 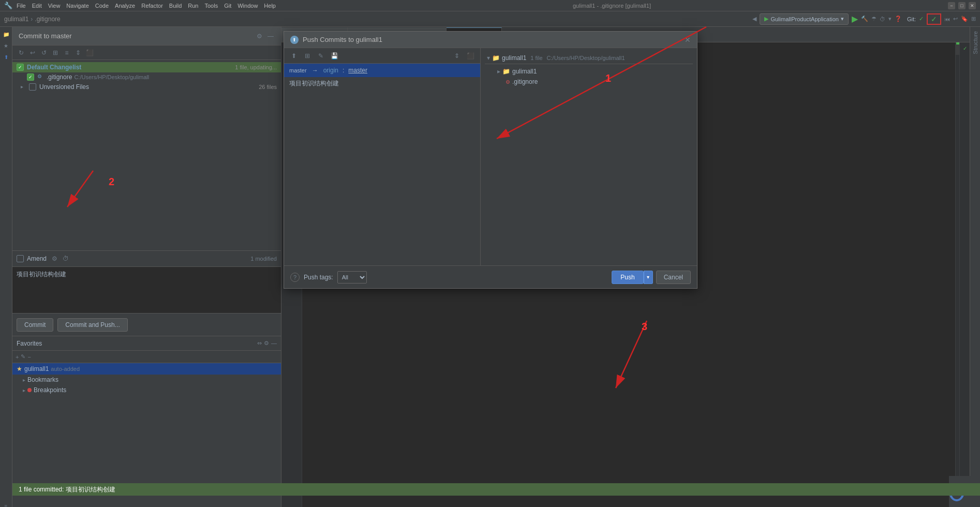 I want to click on menu-git: Git, so click(x=228, y=6).